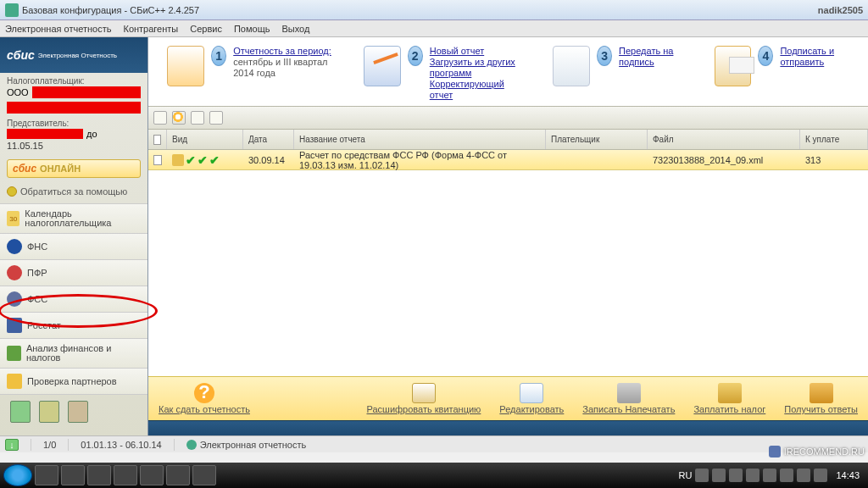 This screenshot has width=868, height=488. Describe the element at coordinates (424, 398) in the screenshot. I see `action-decode: Расшифровать квитанцию` at that location.